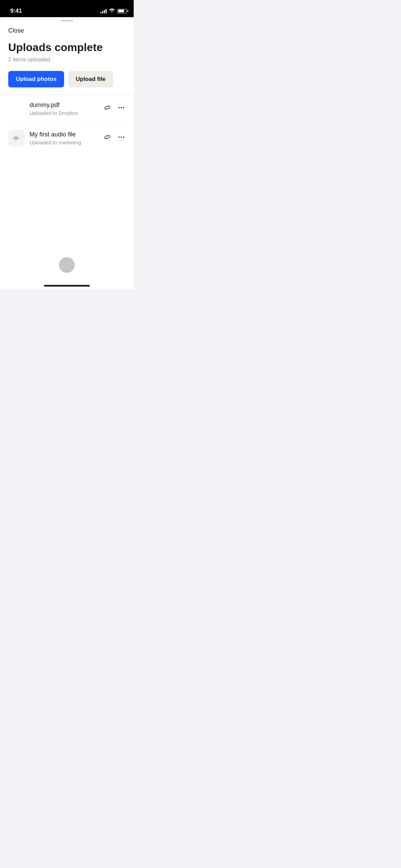  I want to click on close-button: Close, so click(16, 31).